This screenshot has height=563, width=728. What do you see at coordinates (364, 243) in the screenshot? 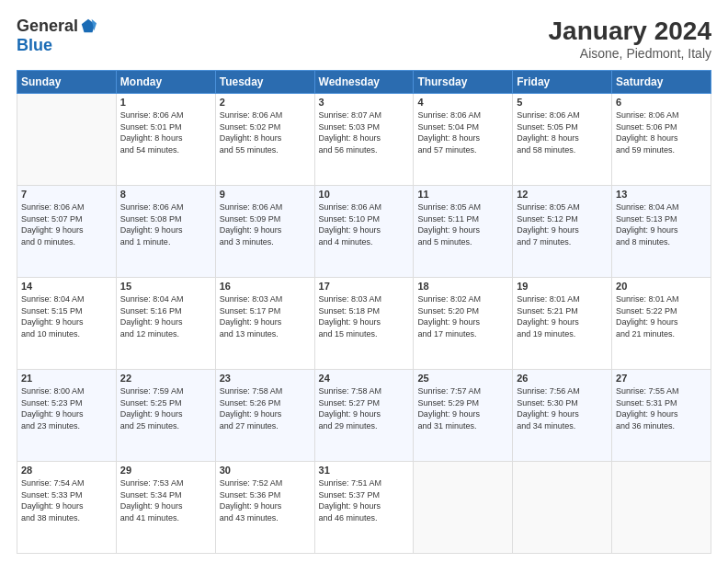
I see `daylight-line2: and 4 minutes.` at bounding box center [364, 243].